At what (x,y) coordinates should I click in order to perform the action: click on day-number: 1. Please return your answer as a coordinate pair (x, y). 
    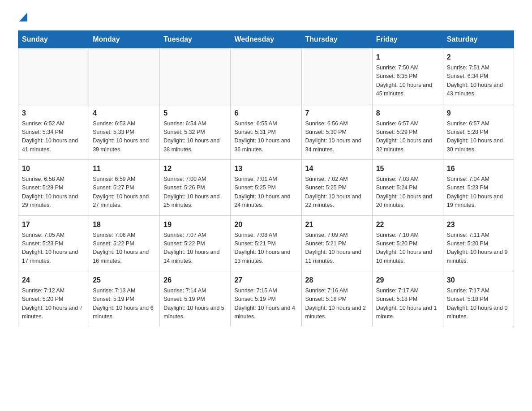
    Looking at the image, I should click on (408, 57).